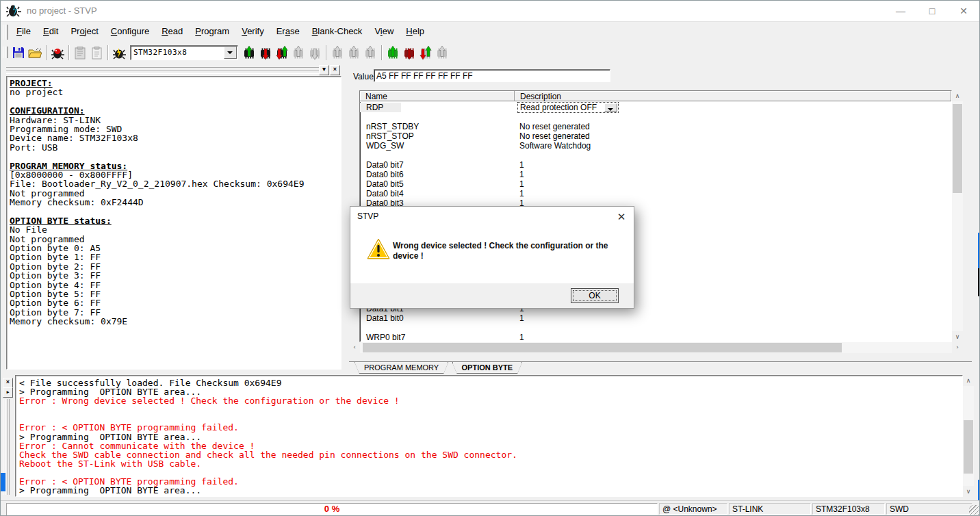 Image resolution: width=980 pixels, height=516 pixels. What do you see at coordinates (51, 32) in the screenshot?
I see `menu-edit: Edit` at bounding box center [51, 32].